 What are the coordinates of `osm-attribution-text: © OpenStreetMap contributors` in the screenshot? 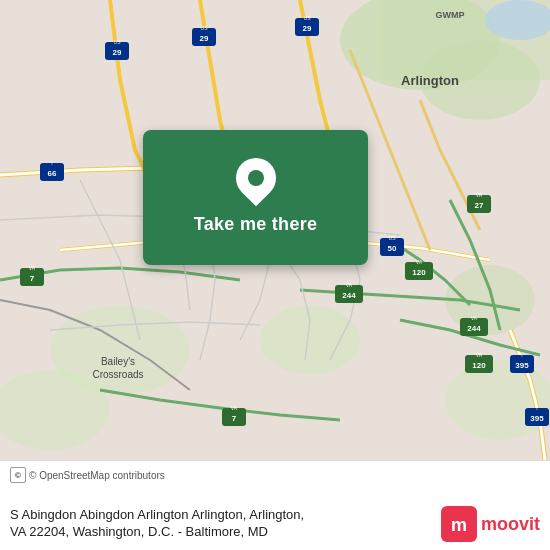 It's located at (97, 476).